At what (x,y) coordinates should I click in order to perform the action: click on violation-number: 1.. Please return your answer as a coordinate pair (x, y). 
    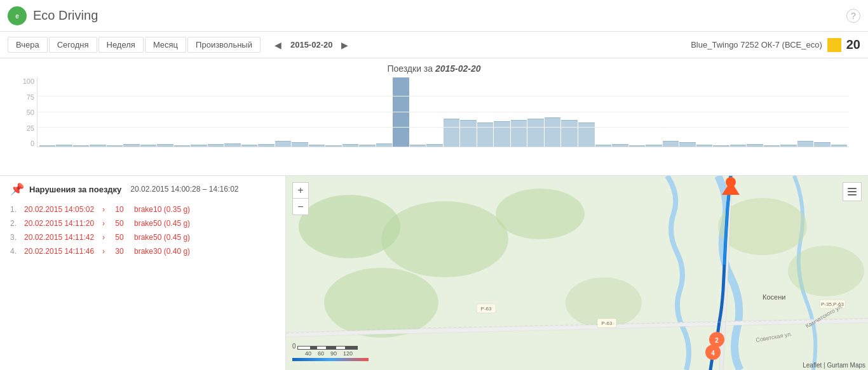
    Looking at the image, I should click on (15, 209).